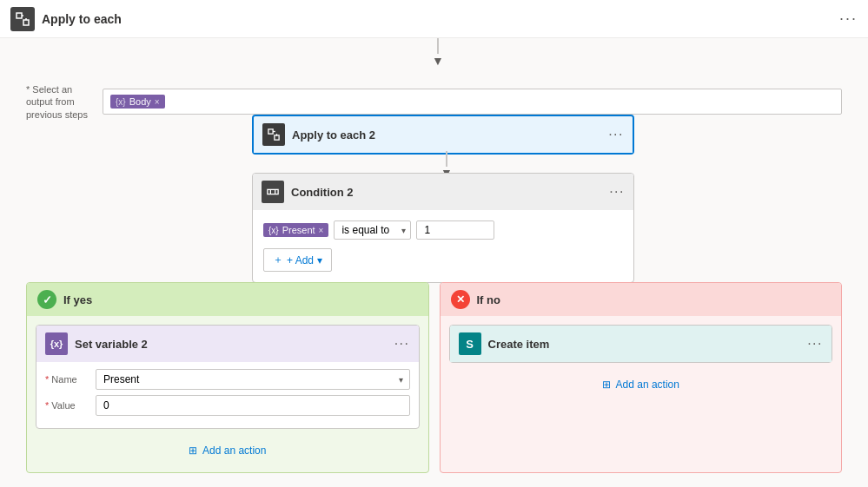 The image size is (868, 487). What do you see at coordinates (434, 19) in the screenshot?
I see `top-bar: Apply to each ···` at bounding box center [434, 19].